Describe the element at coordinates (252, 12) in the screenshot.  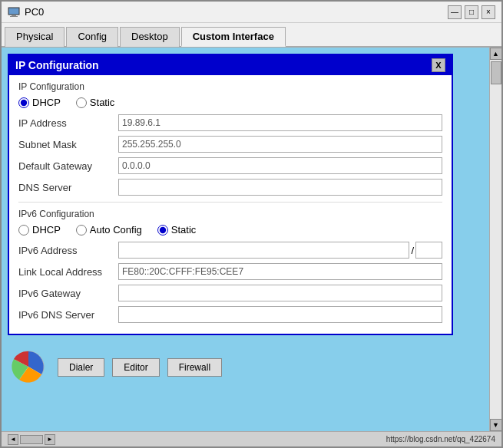
I see `title-bar: PC0 — □ ×` at that location.